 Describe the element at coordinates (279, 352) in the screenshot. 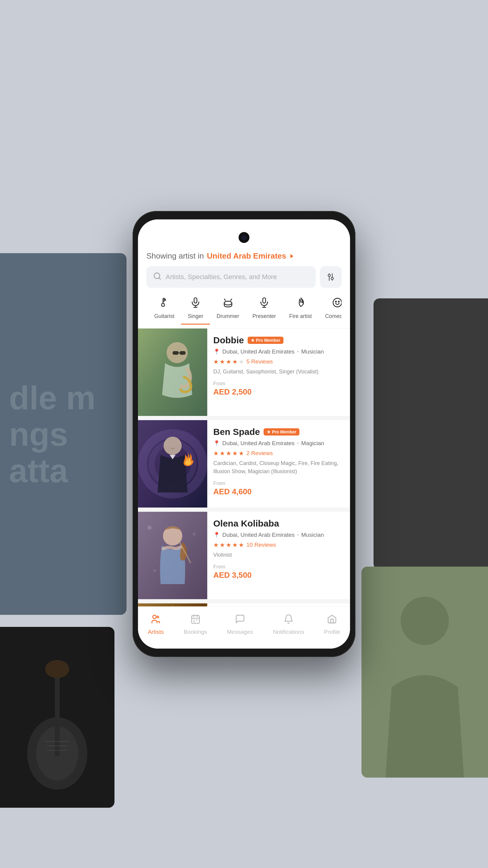

I see `dobbie-location: 📍 Dubai, United Arab Emirates • Musician` at that location.